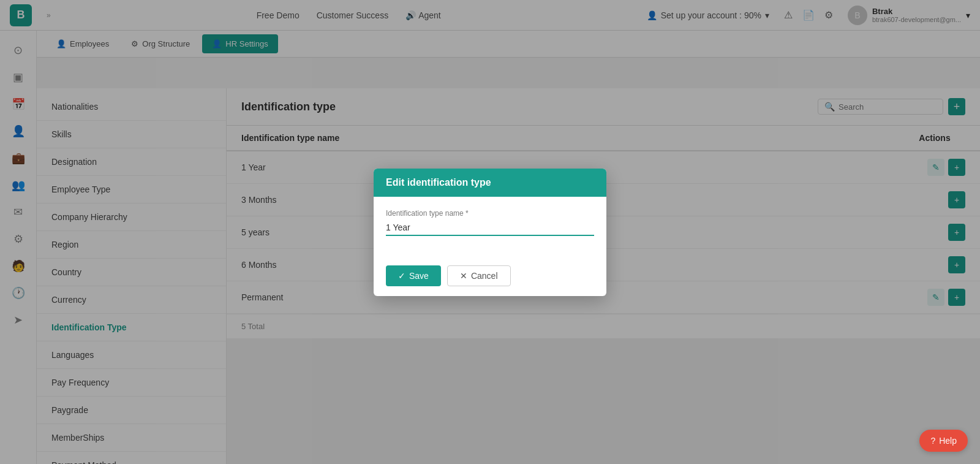 The height and width of the screenshot is (464, 980). I want to click on checkmark-icon: ✓, so click(402, 276).